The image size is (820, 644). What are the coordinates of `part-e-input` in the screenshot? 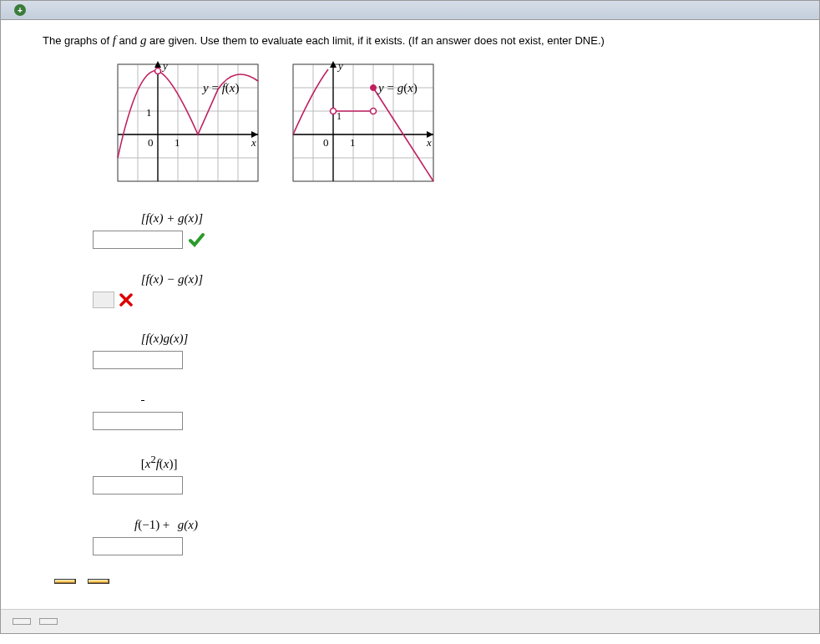 It's located at (138, 485).